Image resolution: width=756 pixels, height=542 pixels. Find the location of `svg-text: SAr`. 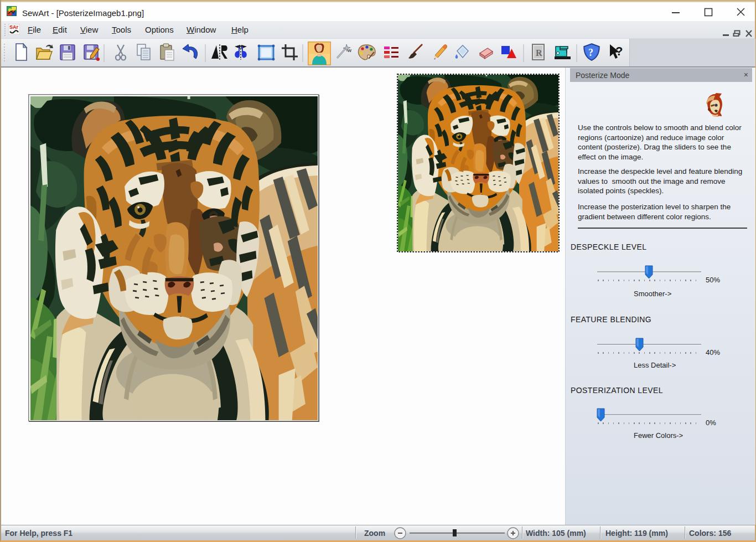

svg-text: SAr is located at coordinates (14, 27).